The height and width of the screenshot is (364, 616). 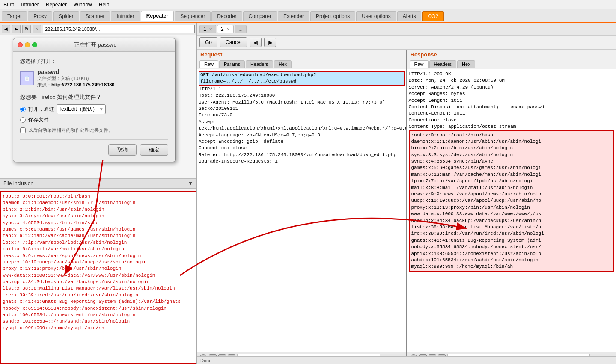 What do you see at coordinates (94, 100) in the screenshot?
I see `open-file-dialog: 正在打开 passwd 您选择了打开： 📄 passwd 文件类型：文稿 (1.…` at bounding box center [94, 100].